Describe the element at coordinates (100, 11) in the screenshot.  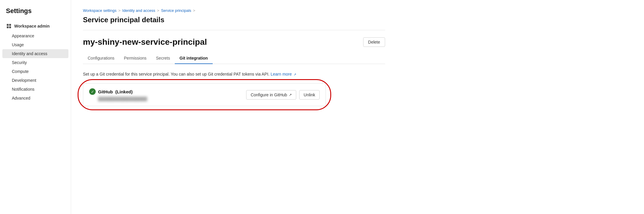
I see `breadcrumb-workspace-settings: Workspace settings` at that location.